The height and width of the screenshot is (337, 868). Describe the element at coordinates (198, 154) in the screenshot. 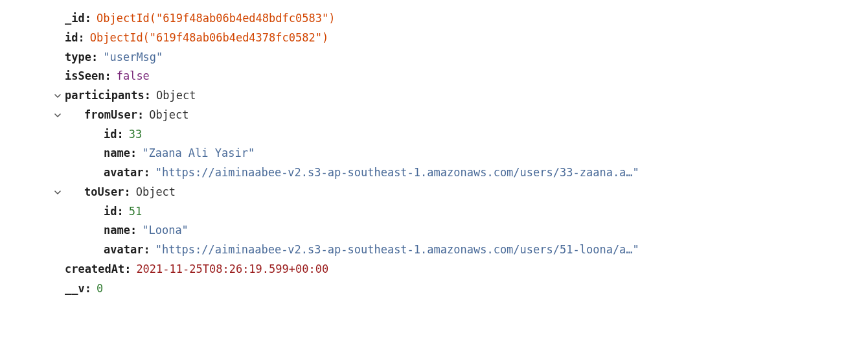

I see `value-fromUser-name: "Zaana Ali Yasir"` at that location.